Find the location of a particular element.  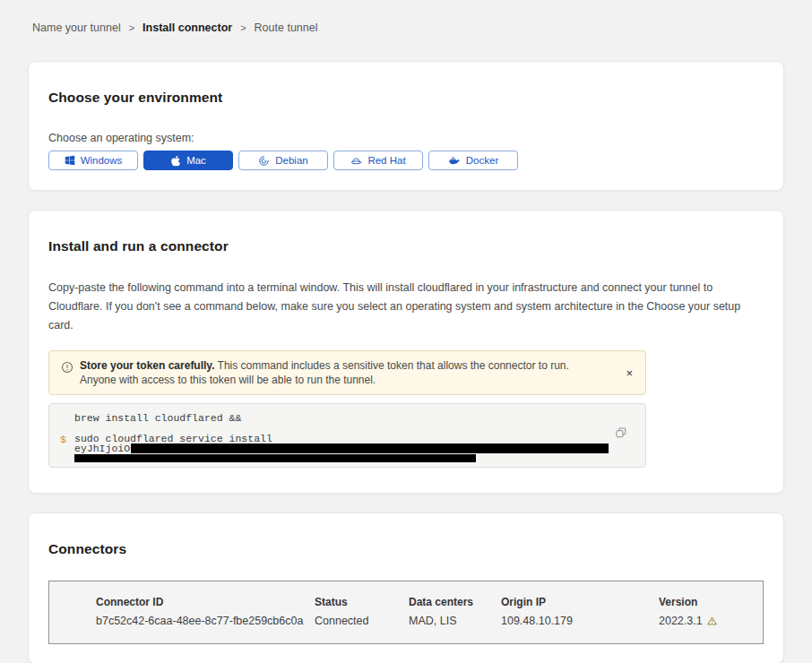

apple-icon is located at coordinates (176, 161).